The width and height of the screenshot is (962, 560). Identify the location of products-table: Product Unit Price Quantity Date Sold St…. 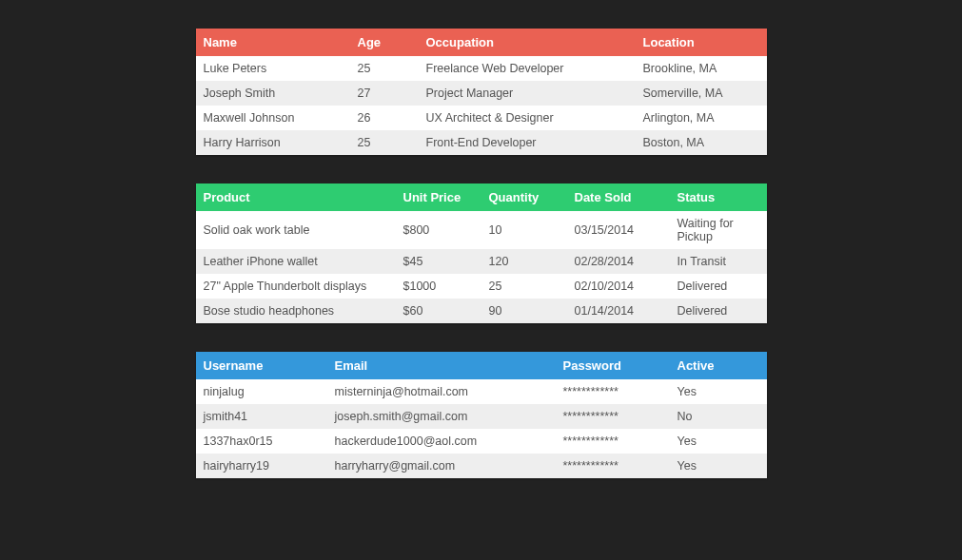
(481, 253).